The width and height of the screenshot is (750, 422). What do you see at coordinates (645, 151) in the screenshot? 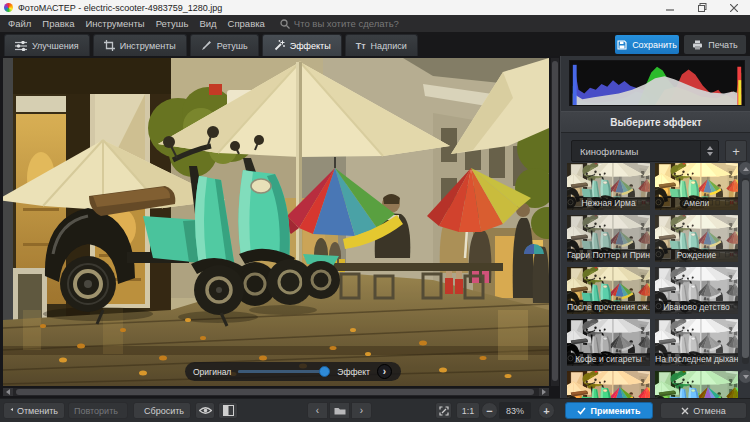
I see `category-select: Кинофильмы` at bounding box center [645, 151].